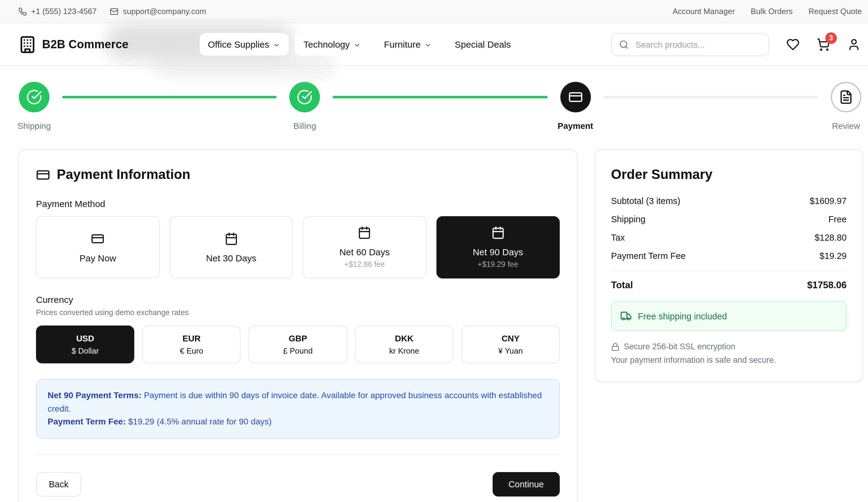  What do you see at coordinates (648, 256) in the screenshot?
I see `row-label: Payment Term Fee` at bounding box center [648, 256].